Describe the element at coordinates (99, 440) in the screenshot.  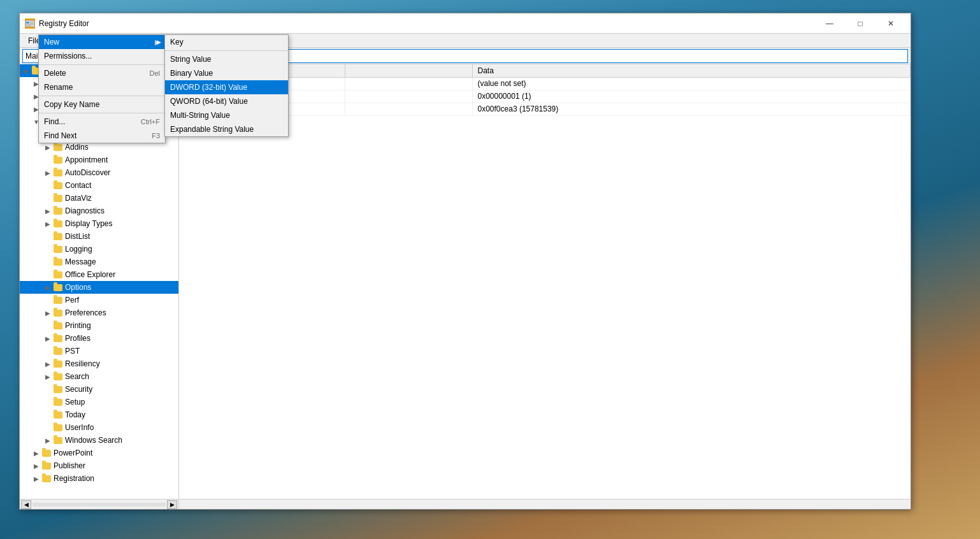
I see `tree-item: ▶ Windows Search` at that location.